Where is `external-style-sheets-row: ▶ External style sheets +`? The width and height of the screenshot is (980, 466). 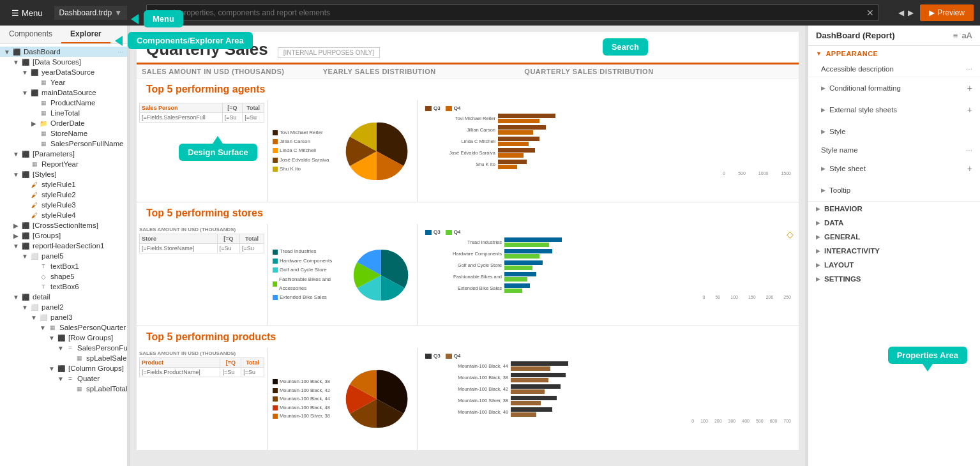
external-style-sheets-row: ▶ External style sheets + is located at coordinates (896, 110).